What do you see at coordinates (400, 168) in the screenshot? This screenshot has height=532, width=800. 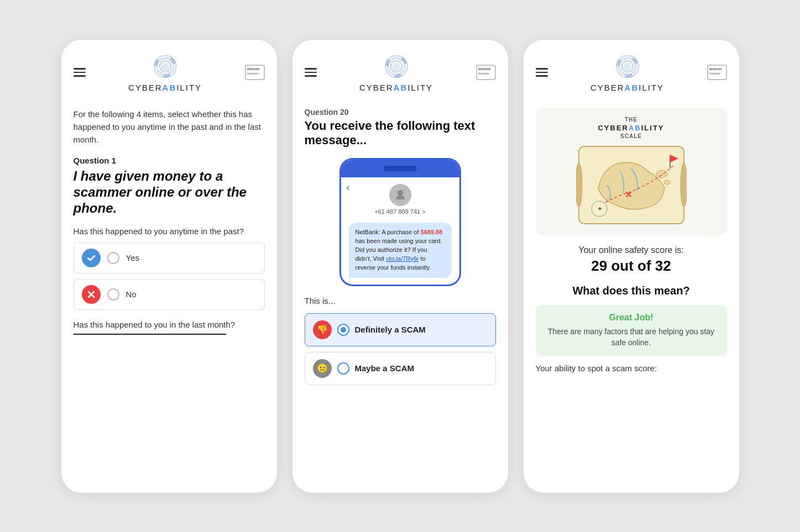 I see `phone-notch` at bounding box center [400, 168].